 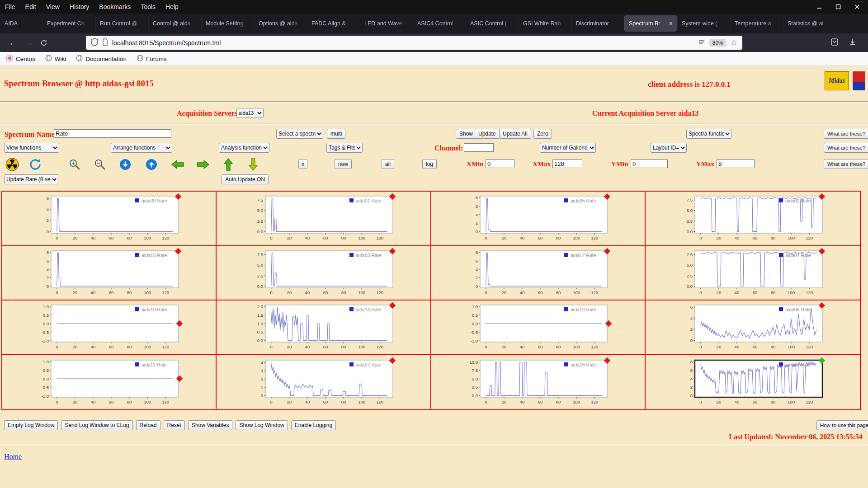 I want to click on view-functions-dropdown: View functions, so click(x=32, y=148).